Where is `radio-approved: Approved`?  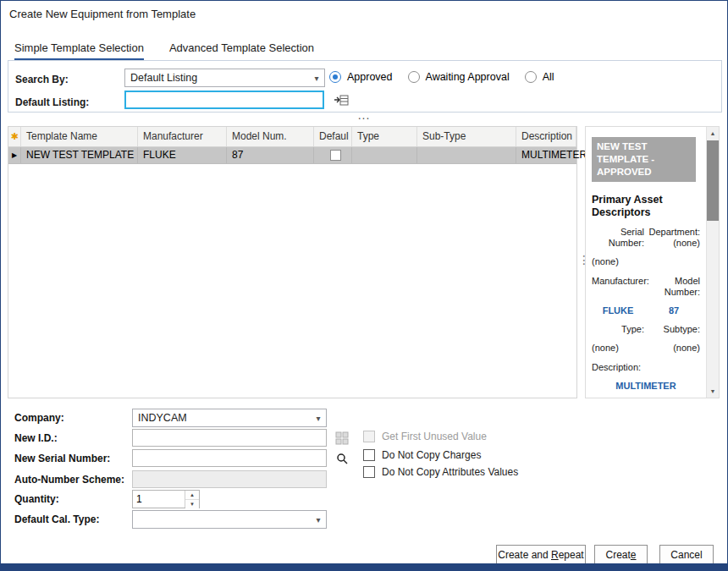
radio-approved: Approved is located at coordinates (361, 77).